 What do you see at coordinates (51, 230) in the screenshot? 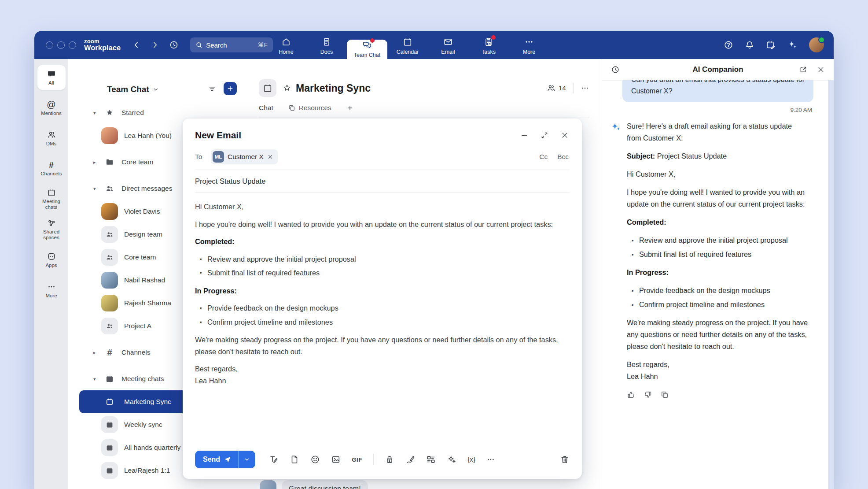
I see `rail-item-shared-spaces: Shared spaces` at bounding box center [51, 230].